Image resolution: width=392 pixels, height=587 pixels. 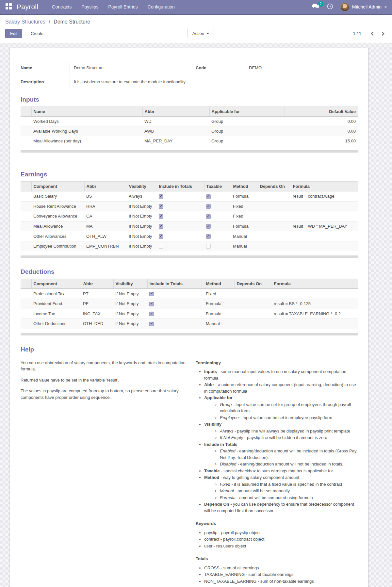 I want to click on messages-button: 2, so click(x=316, y=7).